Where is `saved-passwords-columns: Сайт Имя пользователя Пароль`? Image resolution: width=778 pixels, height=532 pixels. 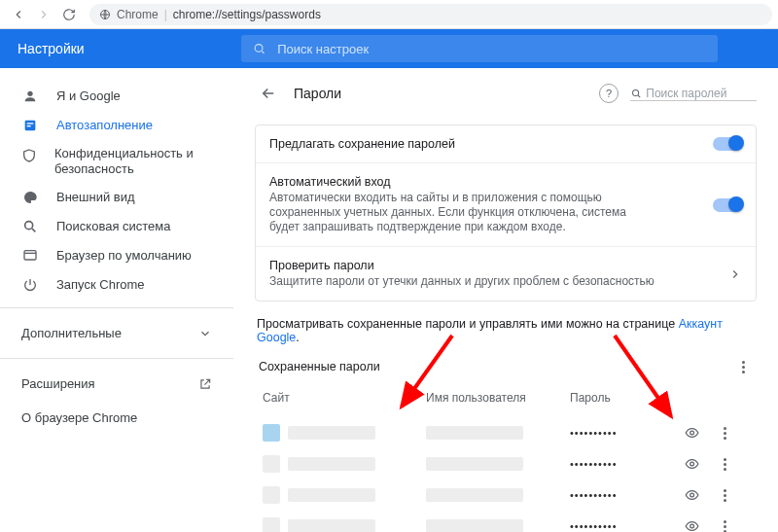 saved-passwords-columns: Сайт Имя пользователя Пароль is located at coordinates (506, 398).